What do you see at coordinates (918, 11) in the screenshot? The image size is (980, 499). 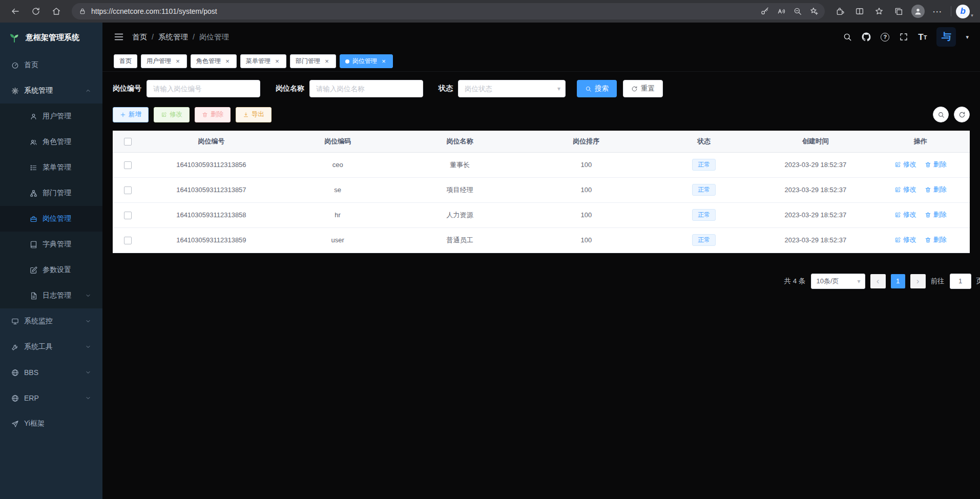 I see `profile-avatar` at bounding box center [918, 11].